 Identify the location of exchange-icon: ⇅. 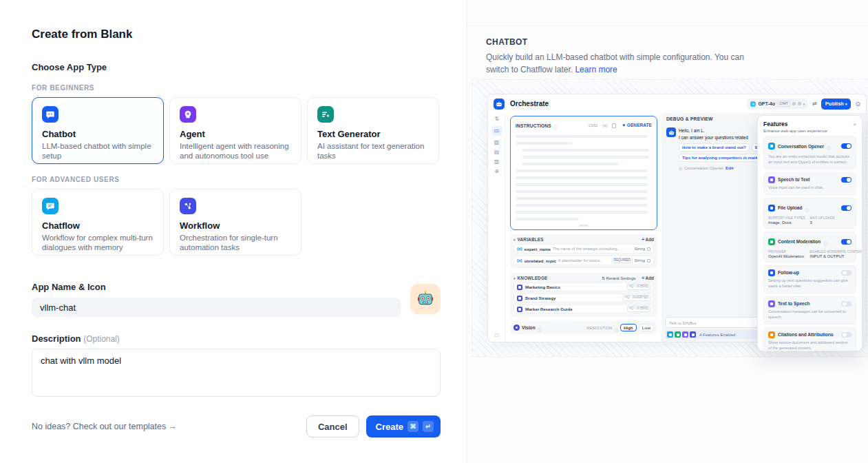
(497, 119).